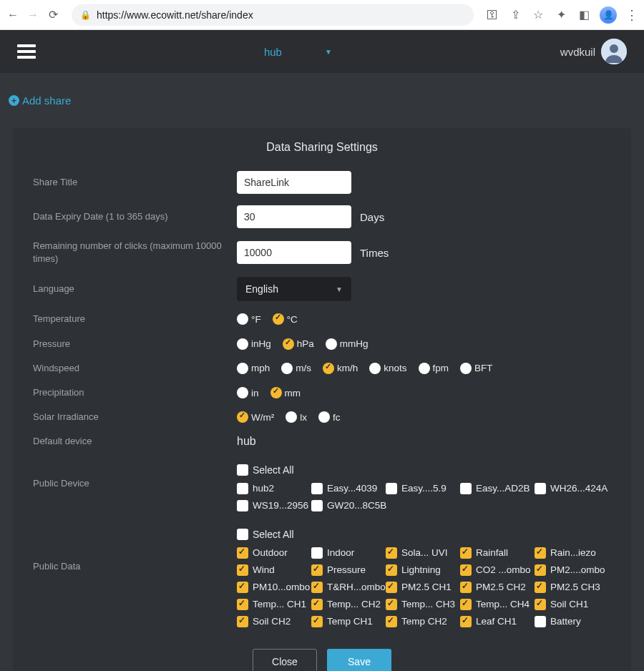 The width and height of the screenshot is (644, 671). What do you see at coordinates (632, 15) in the screenshot?
I see `kebab-menu-icon: ⋮` at bounding box center [632, 15].